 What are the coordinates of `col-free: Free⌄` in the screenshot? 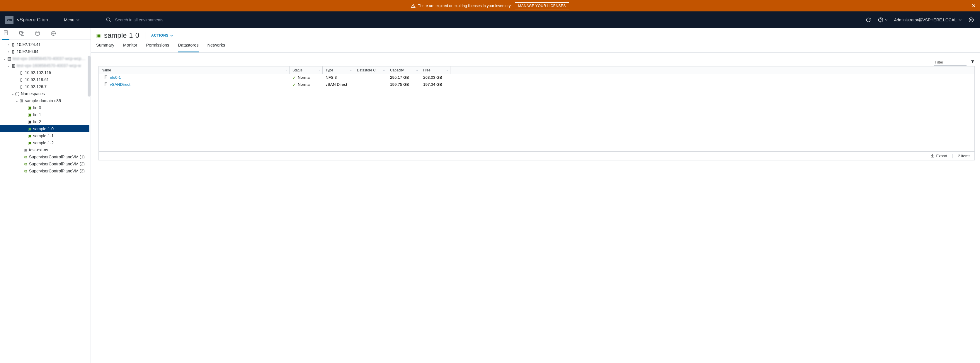 It's located at (435, 70).